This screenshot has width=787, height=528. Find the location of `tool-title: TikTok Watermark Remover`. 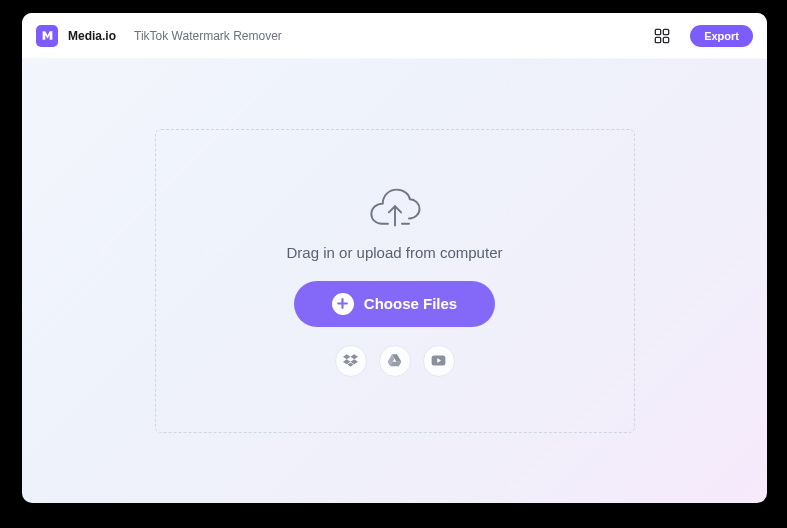

tool-title: TikTok Watermark Remover is located at coordinates (208, 36).